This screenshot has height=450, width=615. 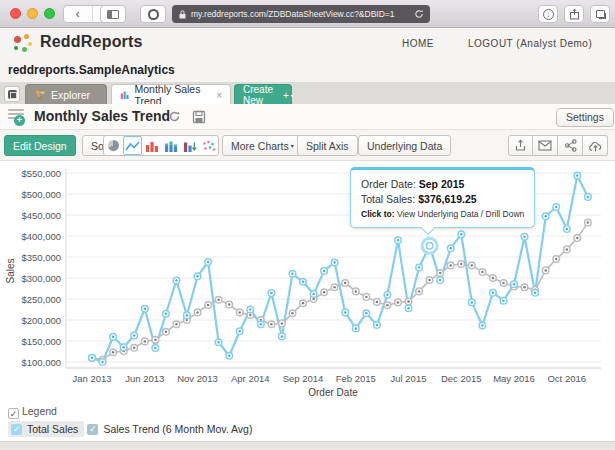 What do you see at coordinates (199, 117) in the screenshot?
I see `save-icon` at bounding box center [199, 117].